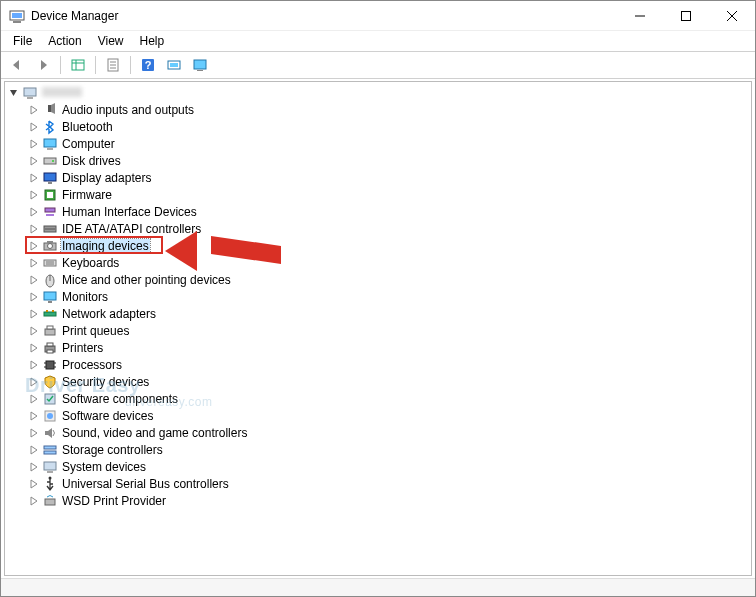  What do you see at coordinates (114, 501) in the screenshot?
I see `tree-item-label: WSD Print Provider` at bounding box center [114, 501].